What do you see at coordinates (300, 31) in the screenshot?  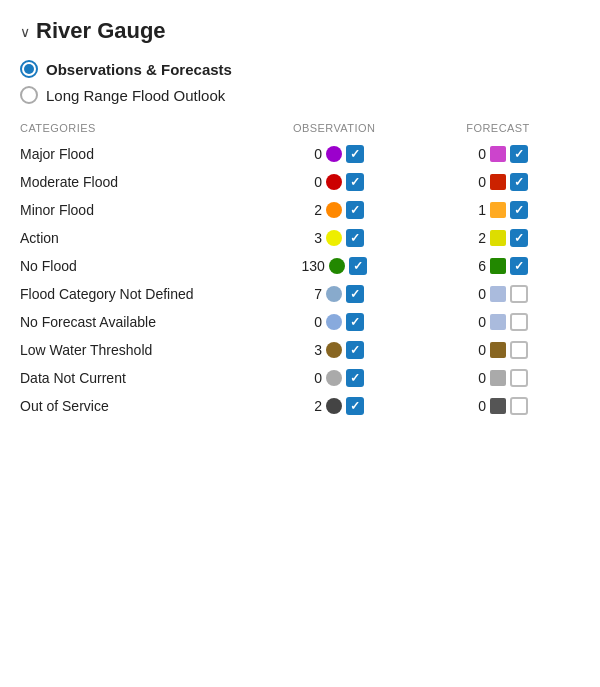 I see `section-header: ∨ River Gauge` at bounding box center [300, 31].